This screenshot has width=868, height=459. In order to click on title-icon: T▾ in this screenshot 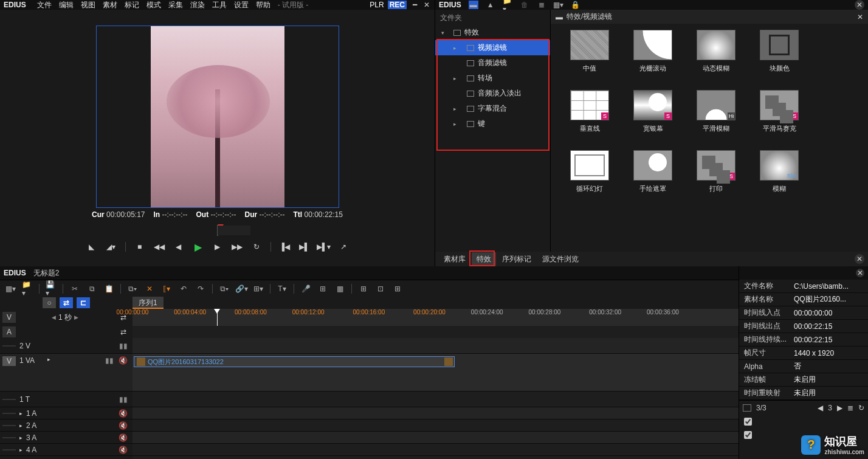, I will do `click(282, 289)`.